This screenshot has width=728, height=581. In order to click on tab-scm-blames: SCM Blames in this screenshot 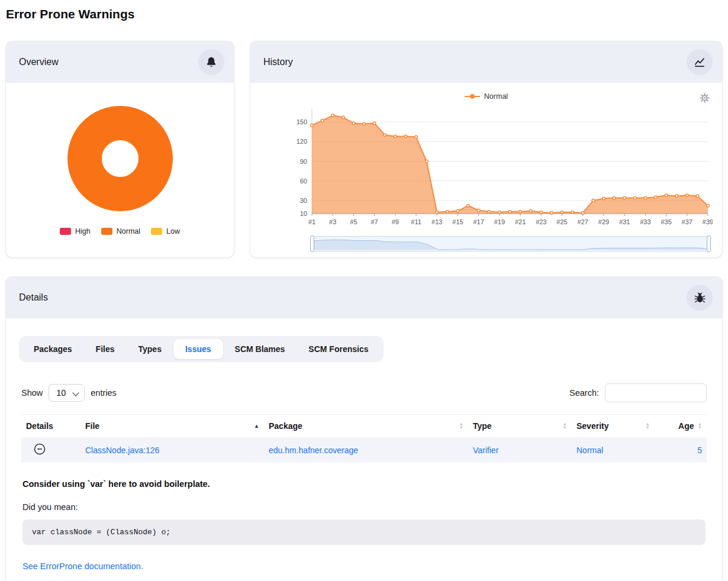, I will do `click(260, 349)`.